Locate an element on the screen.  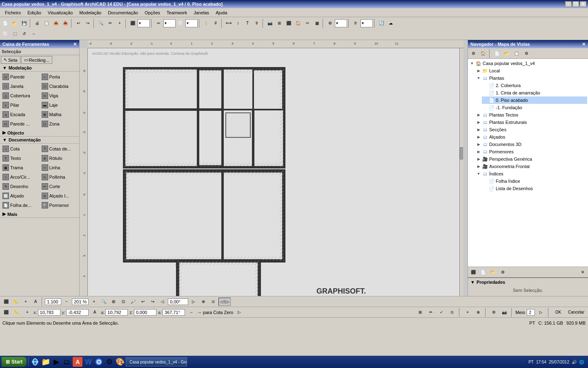
tree-perspectiva: ▶ 🎥 Perspectiva Genérica is located at coordinates (531, 159).